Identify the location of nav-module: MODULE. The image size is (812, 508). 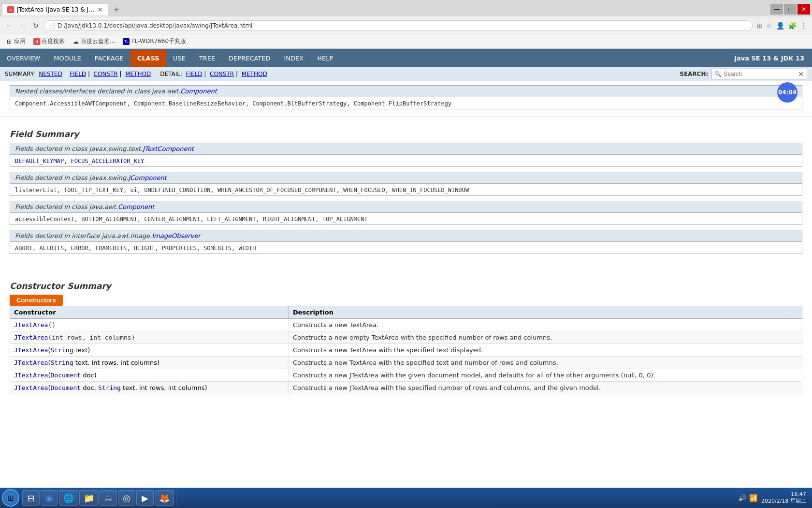
(67, 58).